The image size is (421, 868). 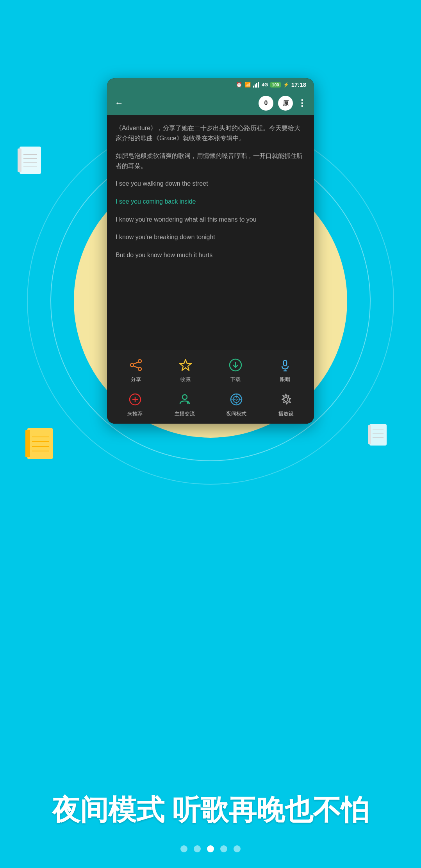 What do you see at coordinates (135, 404) in the screenshot?
I see `recommend-button: 来推荐` at bounding box center [135, 404].